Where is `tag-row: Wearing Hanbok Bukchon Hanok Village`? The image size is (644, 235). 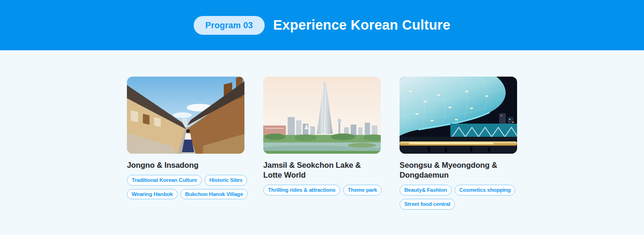
tag-row: Wearing Hanbok Bukchon Hanok Village is located at coordinates (187, 195).